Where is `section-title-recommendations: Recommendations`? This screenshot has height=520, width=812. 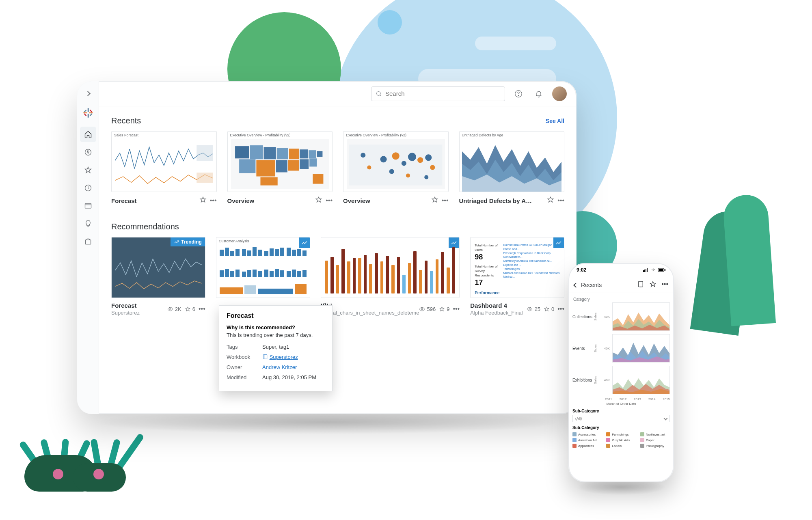
section-title-recommendations: Recommendations is located at coordinates (145, 227).